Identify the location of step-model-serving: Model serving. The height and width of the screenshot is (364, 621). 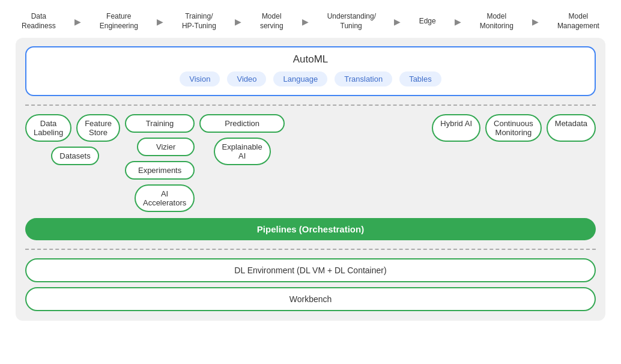
(271, 22).